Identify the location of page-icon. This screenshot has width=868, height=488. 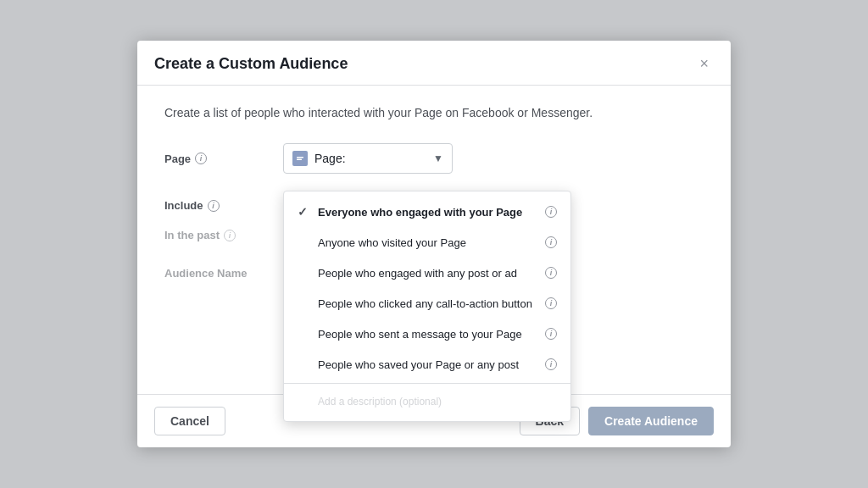
(300, 158).